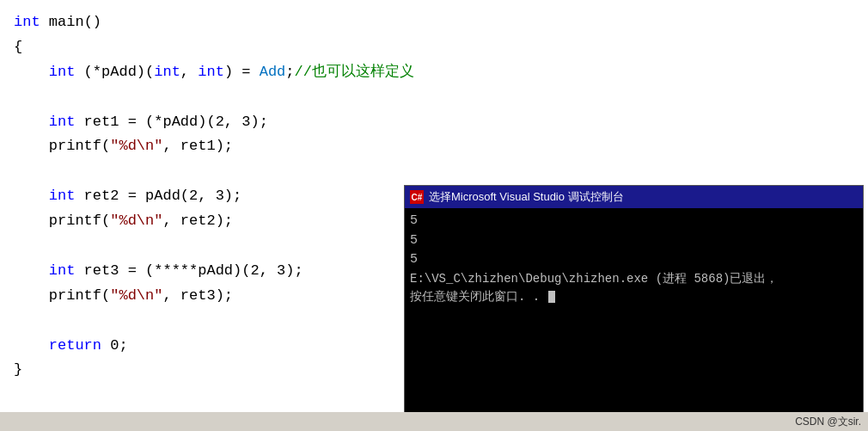 Image resolution: width=868 pixels, height=431 pixels. Describe the element at coordinates (634, 288) in the screenshot. I see `console-exit-message: E:\VS_C\zhizhen\Debug\zhizhen.exe (进程 58…` at that location.